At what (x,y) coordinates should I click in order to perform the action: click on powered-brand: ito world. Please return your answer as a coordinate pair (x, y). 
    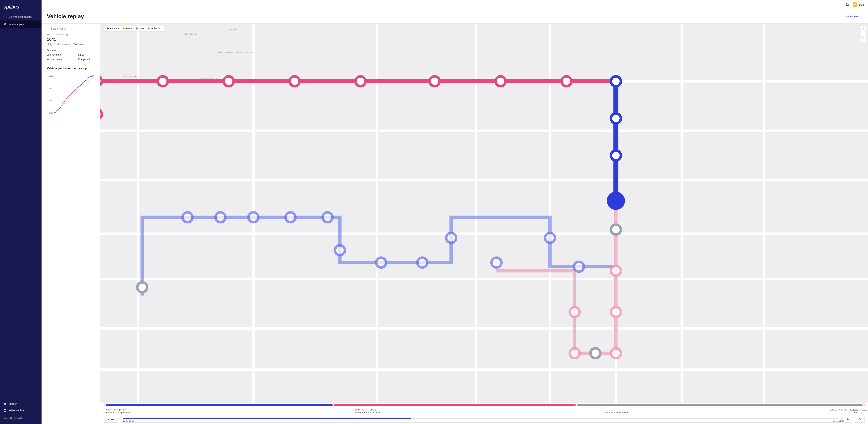
    Looking at the image, I should click on (18, 418).